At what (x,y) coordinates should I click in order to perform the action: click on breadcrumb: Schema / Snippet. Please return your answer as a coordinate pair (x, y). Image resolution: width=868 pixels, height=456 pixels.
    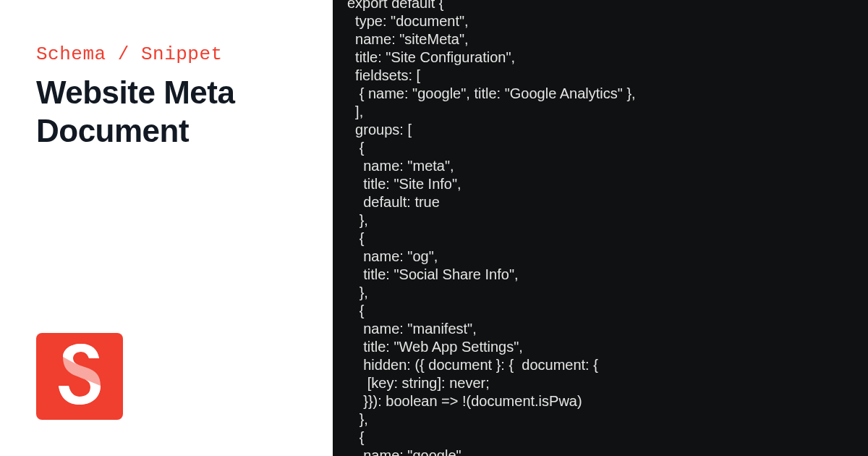
    Looking at the image, I should click on (166, 54).